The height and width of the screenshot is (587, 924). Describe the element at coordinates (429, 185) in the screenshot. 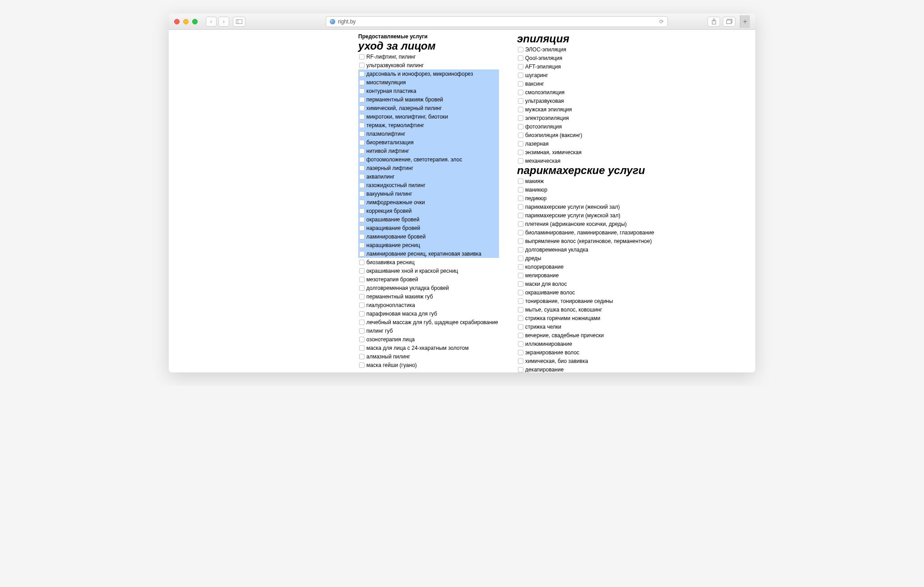

I see `checkbox-item: газожидкостный пилинг` at that location.